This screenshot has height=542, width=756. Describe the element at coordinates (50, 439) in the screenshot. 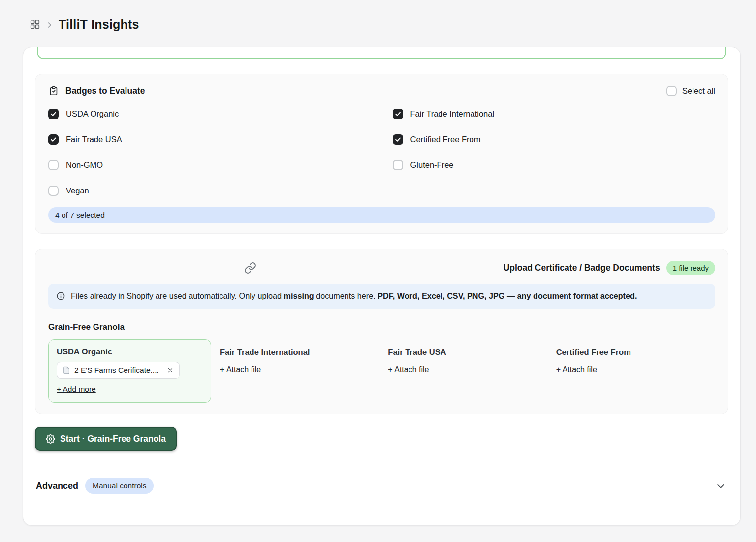

I see `gear-icon` at that location.